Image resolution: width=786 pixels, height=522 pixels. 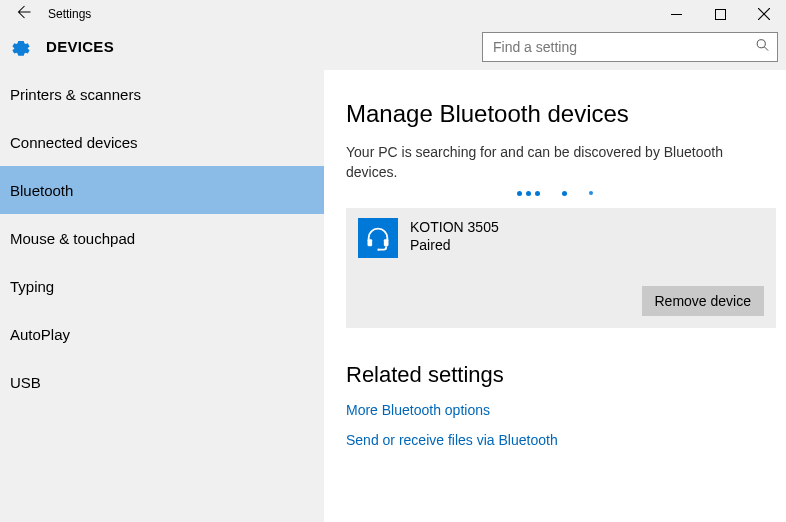 What do you see at coordinates (70, 14) in the screenshot?
I see `window-title: Settings` at bounding box center [70, 14].